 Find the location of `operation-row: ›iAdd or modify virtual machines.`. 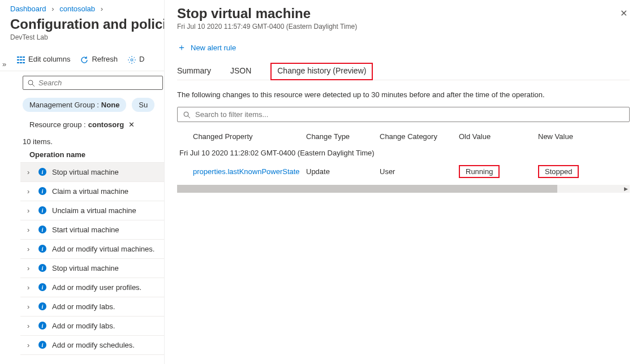

operation-row: ›iAdd or modify virtual machines. is located at coordinates (92, 249).